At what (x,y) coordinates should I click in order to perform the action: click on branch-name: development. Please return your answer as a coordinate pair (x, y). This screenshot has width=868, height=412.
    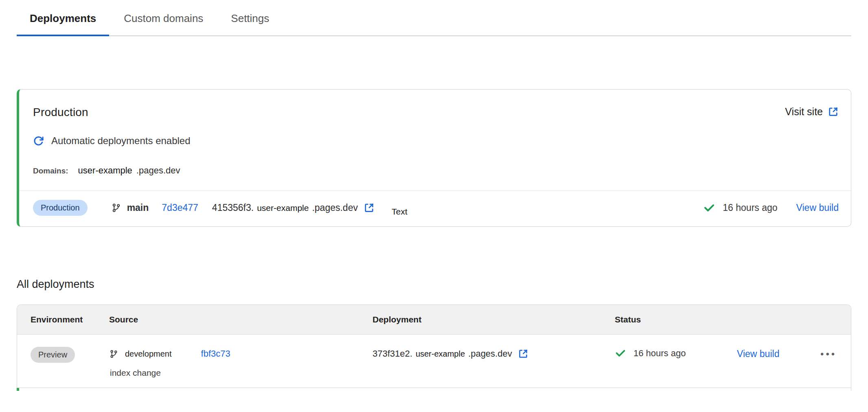
    Looking at the image, I should click on (148, 354).